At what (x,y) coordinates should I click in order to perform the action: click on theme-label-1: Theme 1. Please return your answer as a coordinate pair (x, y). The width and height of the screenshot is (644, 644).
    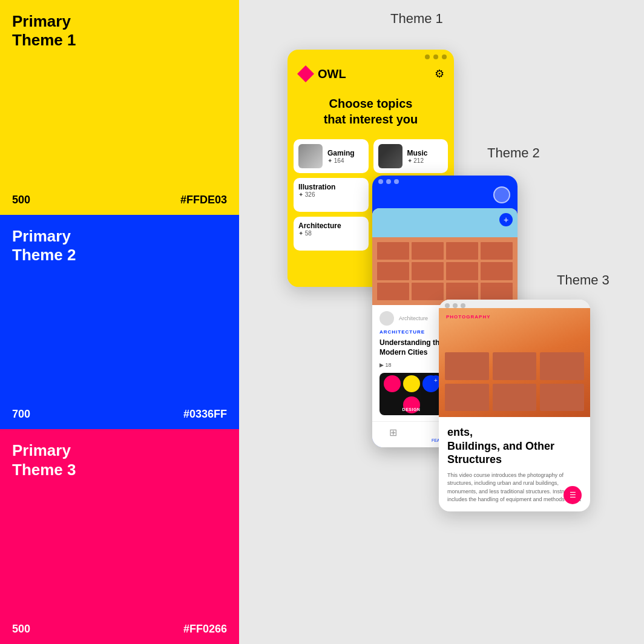
    Looking at the image, I should click on (416, 19).